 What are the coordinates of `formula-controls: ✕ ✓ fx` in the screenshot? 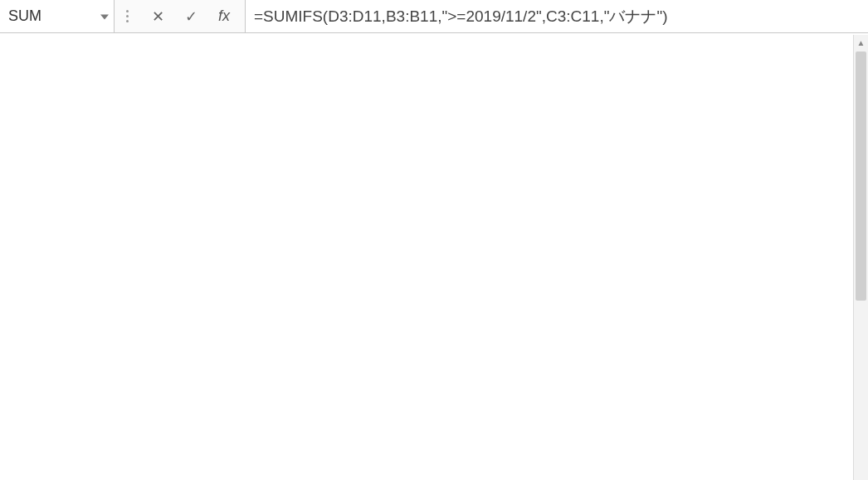 It's located at (180, 17).